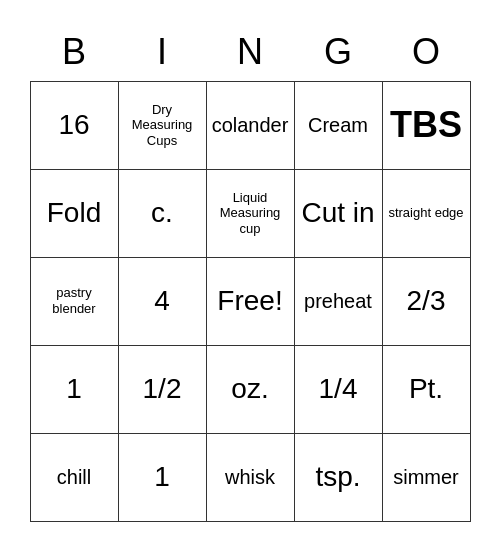 The width and height of the screenshot is (500, 544). Describe the element at coordinates (74, 301) in the screenshot. I see `cell-r2-c0: pastry blender` at that location.